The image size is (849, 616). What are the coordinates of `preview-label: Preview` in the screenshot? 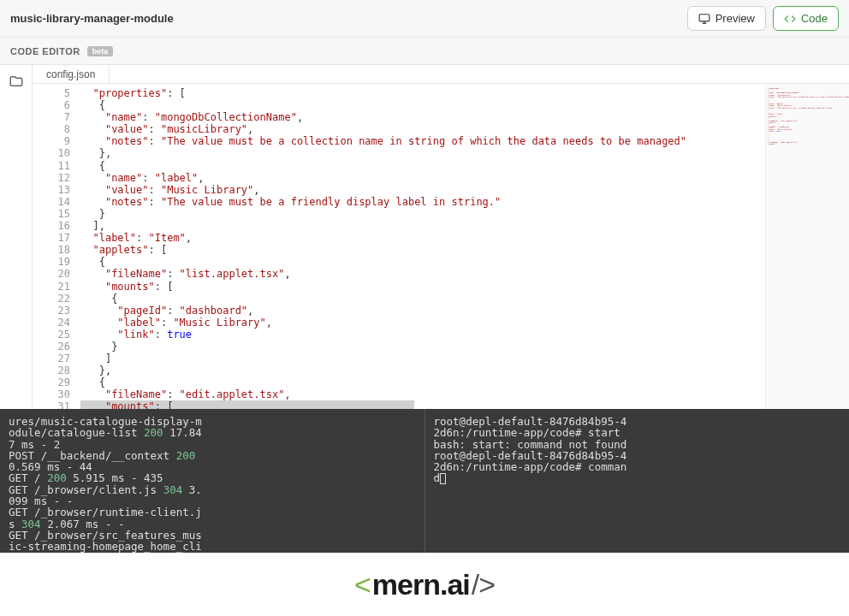 It's located at (735, 19).